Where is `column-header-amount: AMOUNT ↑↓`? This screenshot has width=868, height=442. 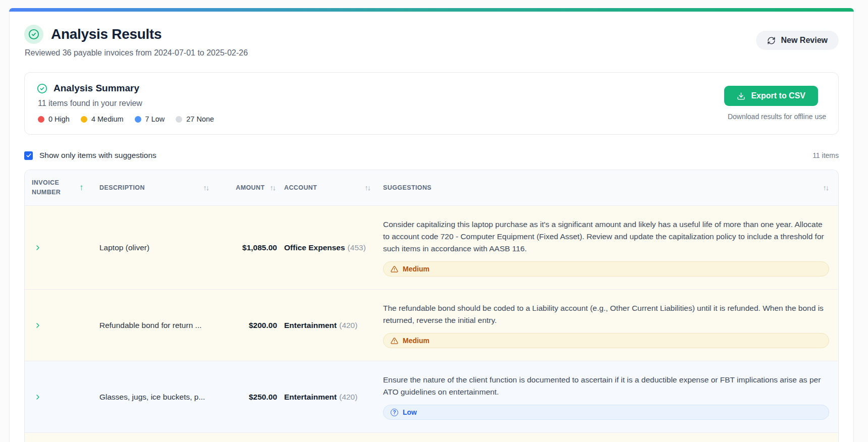
column-header-amount: AMOUNT ↑↓ is located at coordinates (247, 188).